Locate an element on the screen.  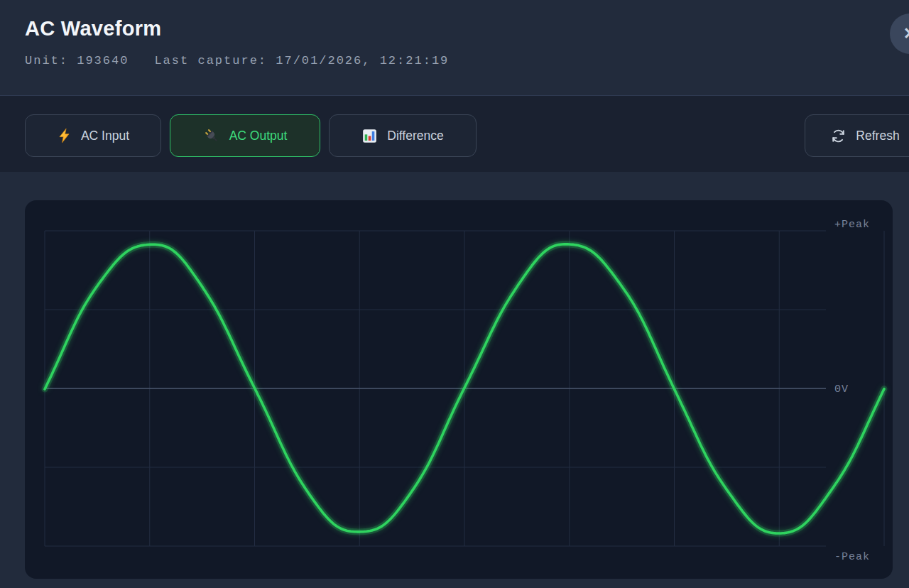
close-icon: ✕ is located at coordinates (906, 34).